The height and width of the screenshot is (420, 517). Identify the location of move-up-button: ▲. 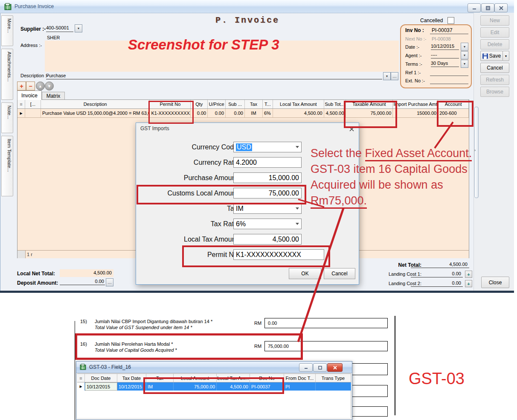
(40, 86).